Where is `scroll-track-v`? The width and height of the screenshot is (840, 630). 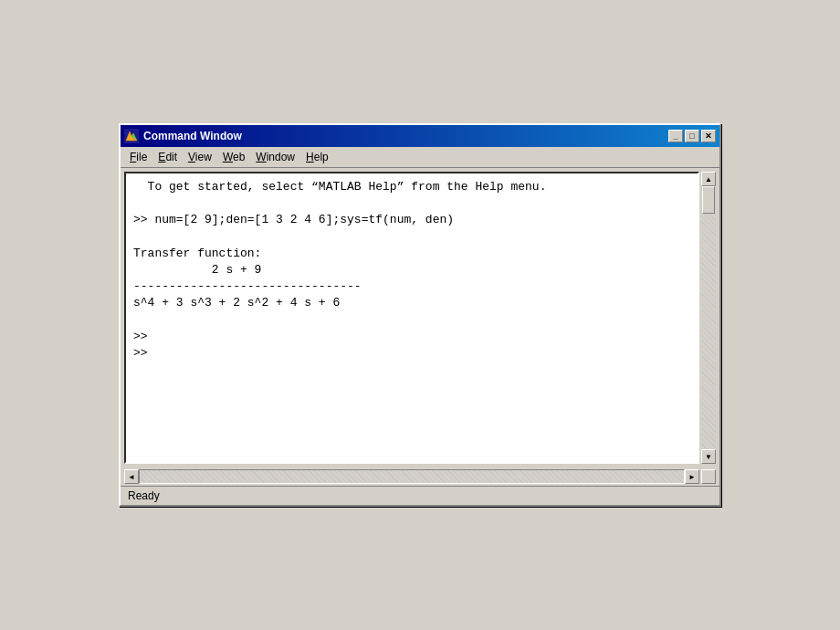
scroll-track-v is located at coordinates (709, 318).